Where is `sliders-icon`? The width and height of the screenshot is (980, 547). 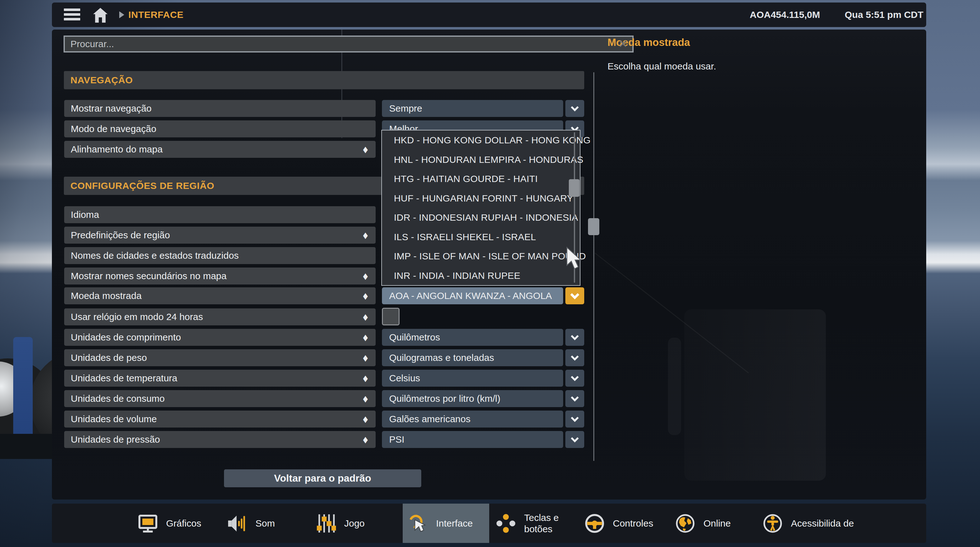
sliders-icon is located at coordinates (326, 523).